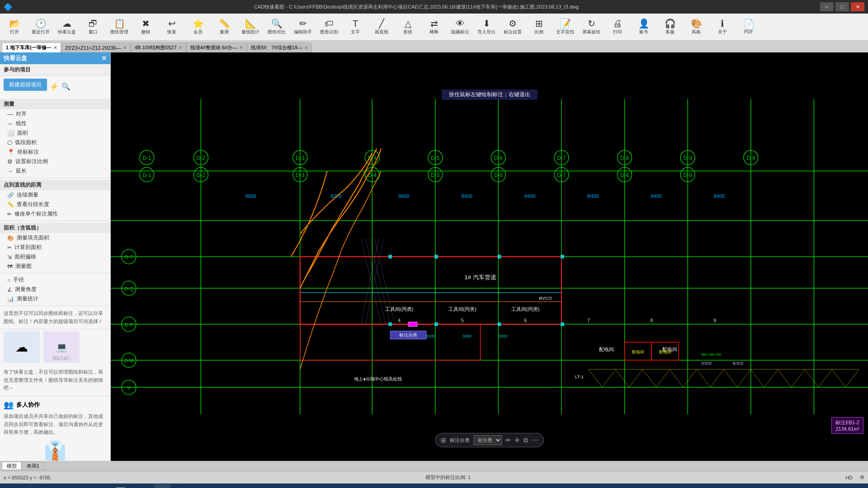  Describe the element at coordinates (565, 27) in the screenshot. I see `toolbar-btn-text-paste: 📝文字宣找` at that location.